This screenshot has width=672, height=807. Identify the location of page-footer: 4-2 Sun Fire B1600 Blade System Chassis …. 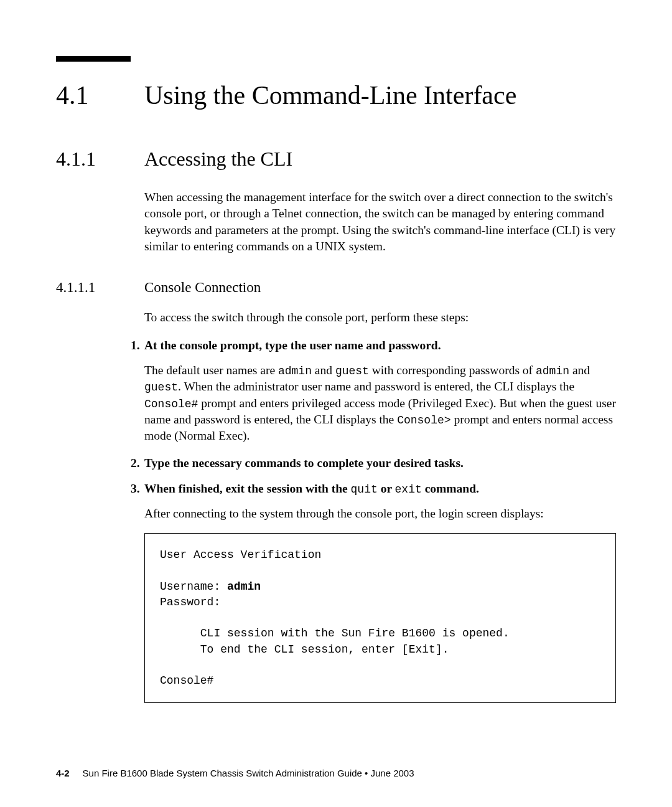
(235, 773).